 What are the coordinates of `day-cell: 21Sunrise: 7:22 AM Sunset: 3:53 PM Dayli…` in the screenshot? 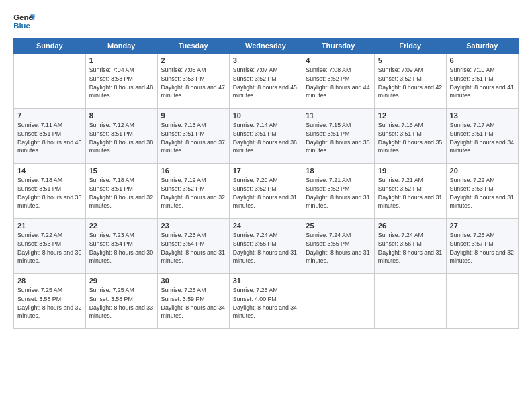 It's located at (50, 246).